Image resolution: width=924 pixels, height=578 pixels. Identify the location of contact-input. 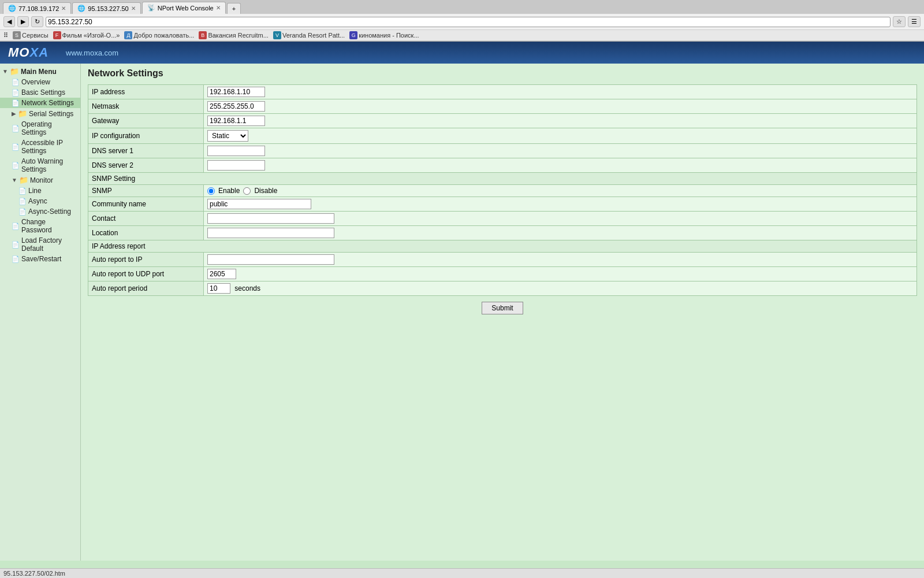
(271, 218).